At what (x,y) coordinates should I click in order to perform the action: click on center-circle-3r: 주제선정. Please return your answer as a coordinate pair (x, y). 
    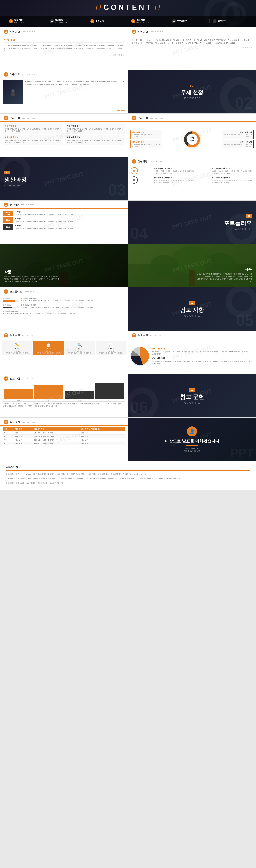
    Looking at the image, I should click on (192, 140).